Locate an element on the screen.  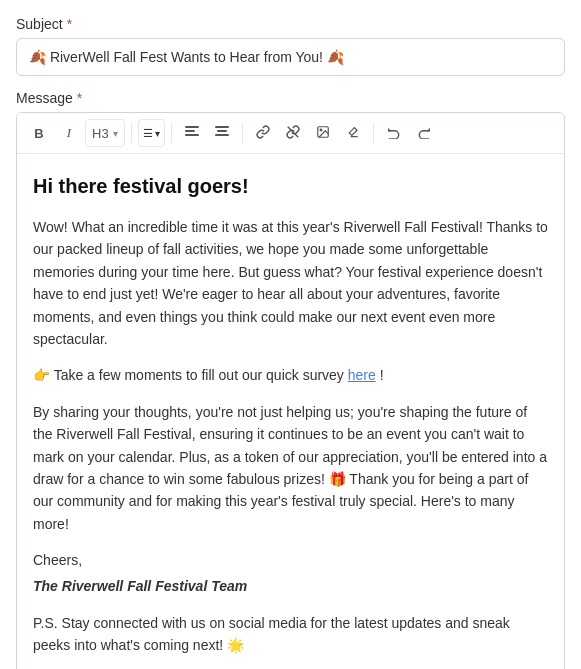
editor-para-2: 👉 Take a few moments to fill out our qui… is located at coordinates (290, 375).